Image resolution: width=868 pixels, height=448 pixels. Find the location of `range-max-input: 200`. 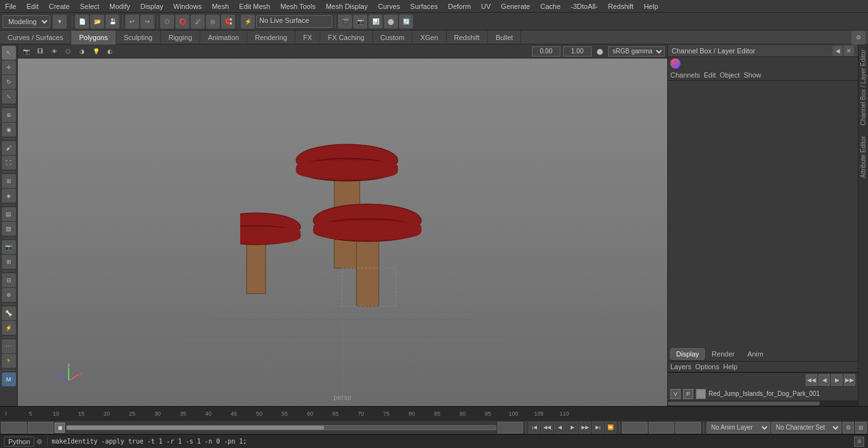

range-max-input: 200 is located at coordinates (688, 428).